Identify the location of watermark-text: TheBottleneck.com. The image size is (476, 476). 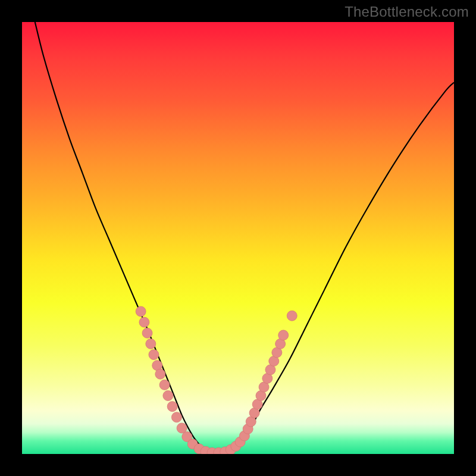
(407, 12).